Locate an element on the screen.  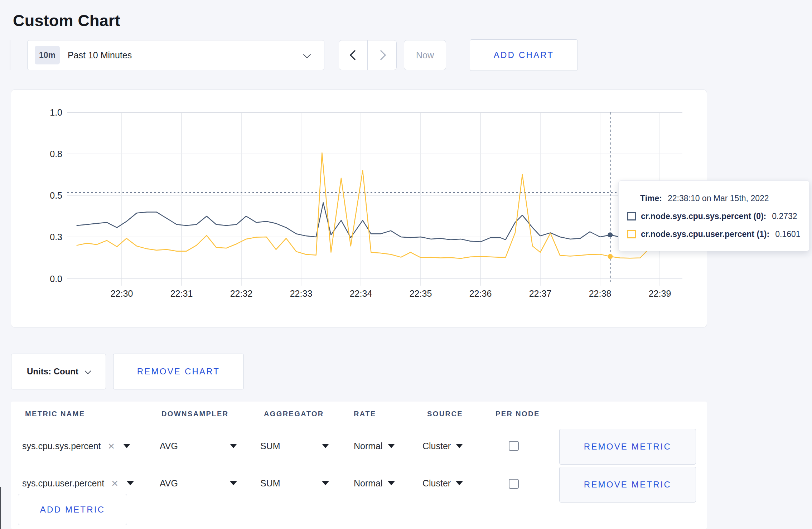
col-header-downsampler: DOWNSAMPLER is located at coordinates (195, 414).